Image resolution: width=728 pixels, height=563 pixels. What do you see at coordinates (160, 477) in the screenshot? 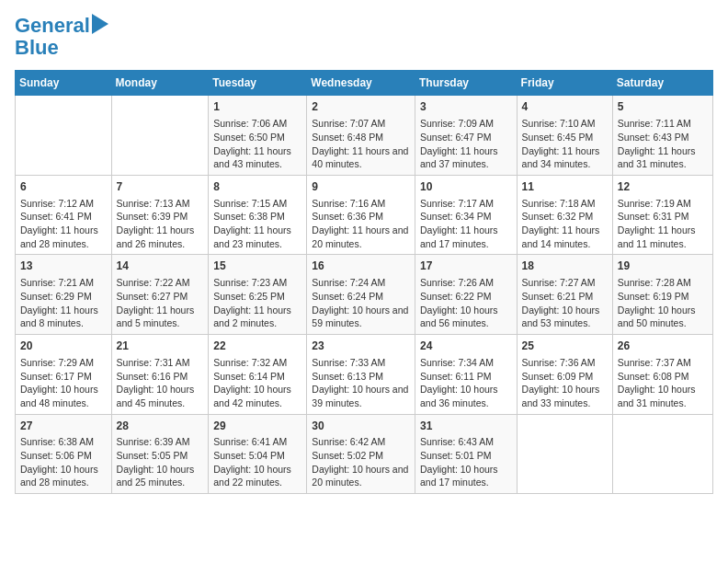
I see `day-info-line: Daylight: 10 hours and 25 minutes.` at bounding box center [160, 477].